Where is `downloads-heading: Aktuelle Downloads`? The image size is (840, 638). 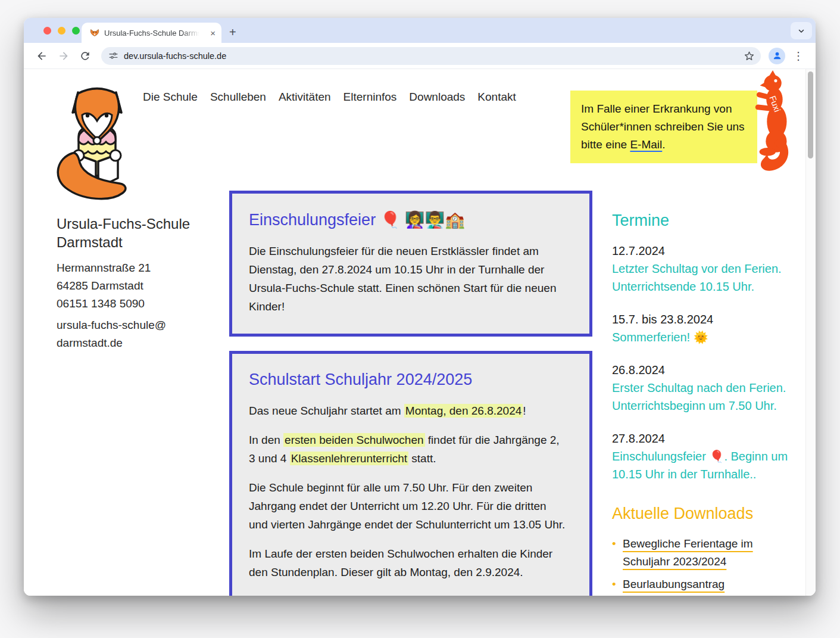
downloads-heading: Aktuelle Downloads is located at coordinates (701, 513).